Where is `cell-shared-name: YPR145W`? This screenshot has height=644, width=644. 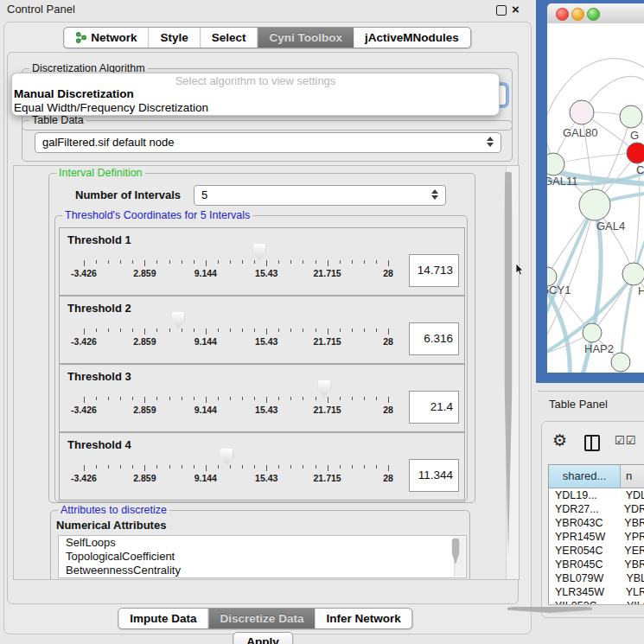 cell-shared-name: YPR145W is located at coordinates (583, 537).